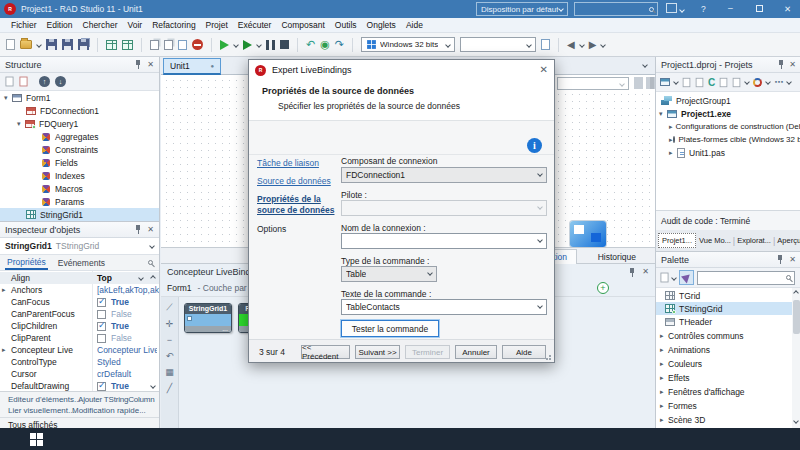  What do you see at coordinates (616, 9) in the screenshot?
I see `titlebar-search-input` at bounding box center [616, 9].